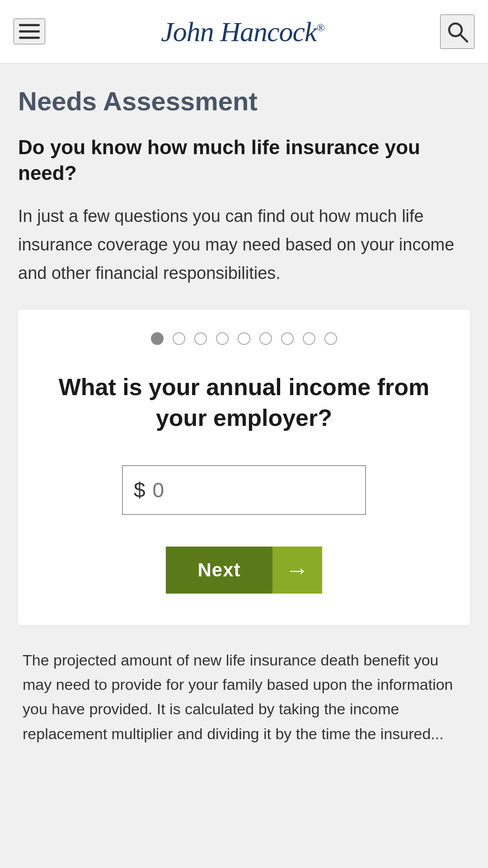  Describe the element at coordinates (244, 101) in the screenshot. I see `page-title: Needs Assessment` at that location.